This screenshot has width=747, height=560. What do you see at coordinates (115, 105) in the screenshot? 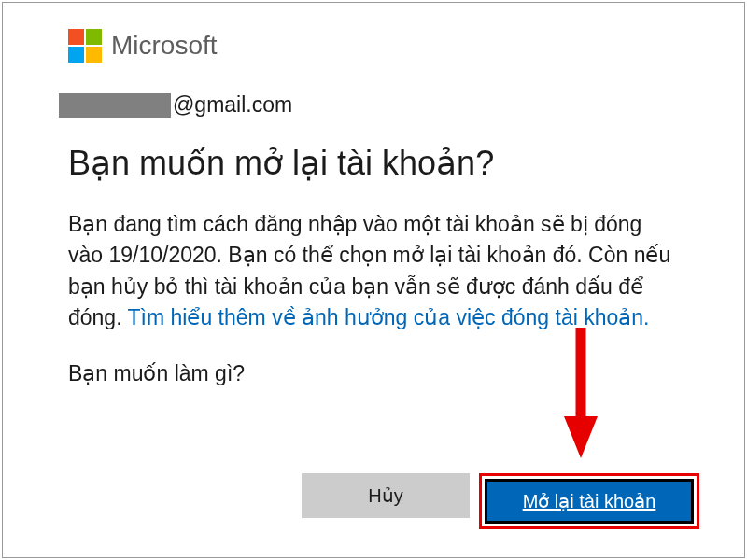
I see `redacted-username` at bounding box center [115, 105].